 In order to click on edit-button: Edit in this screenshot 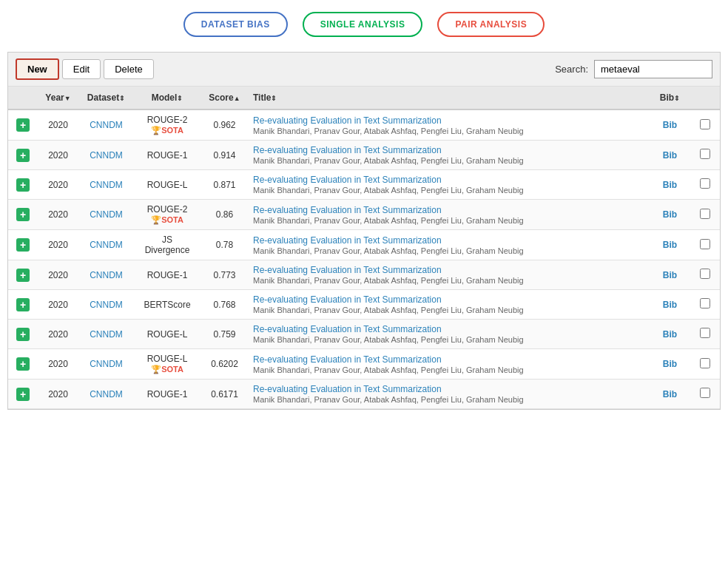, I will do `click(81, 70)`.